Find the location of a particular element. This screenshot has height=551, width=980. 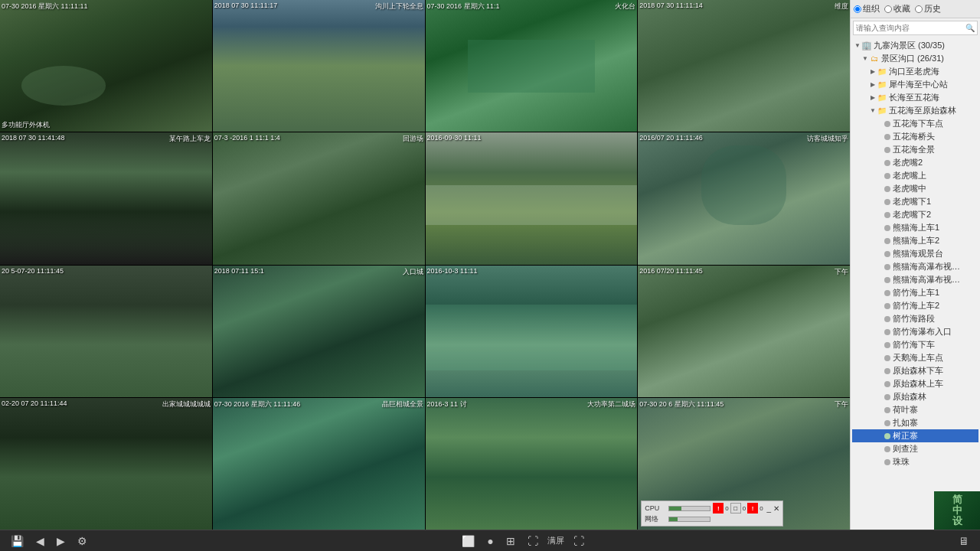

tab-favorites: 收藏 is located at coordinates (897, 9).